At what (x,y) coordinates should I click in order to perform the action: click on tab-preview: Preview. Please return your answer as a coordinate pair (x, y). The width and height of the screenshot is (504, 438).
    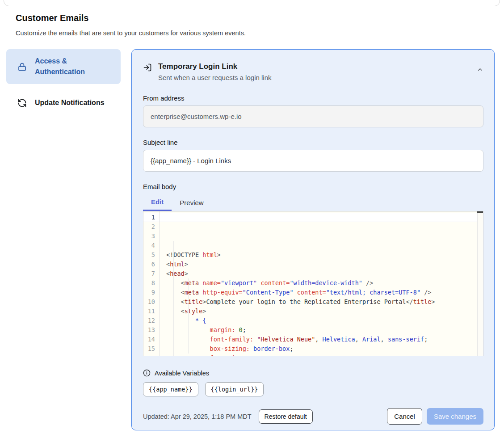
    Looking at the image, I should click on (191, 202).